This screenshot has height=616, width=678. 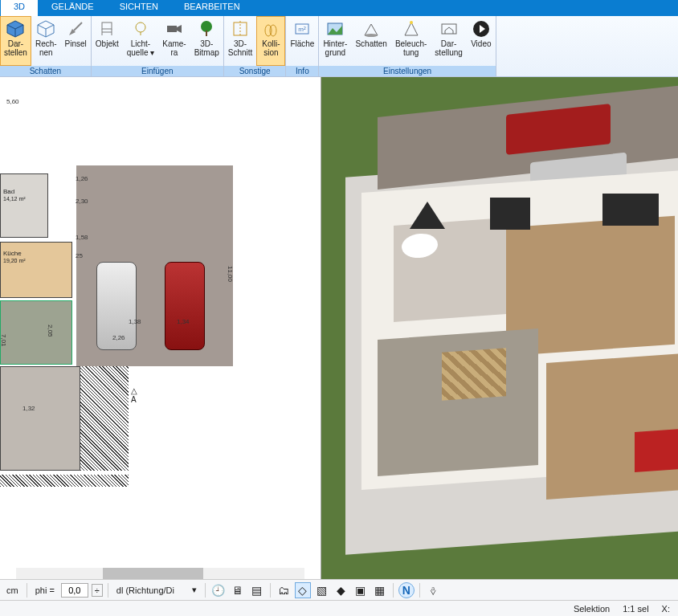 I want to click on kollision-button: Kolli- sion, so click(x=271, y=41).